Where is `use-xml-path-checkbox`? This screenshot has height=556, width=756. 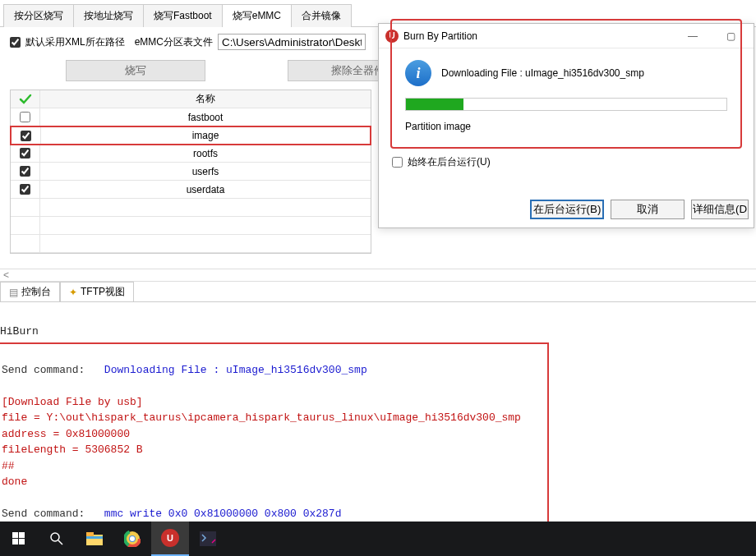 use-xml-path-checkbox is located at coordinates (15, 43).